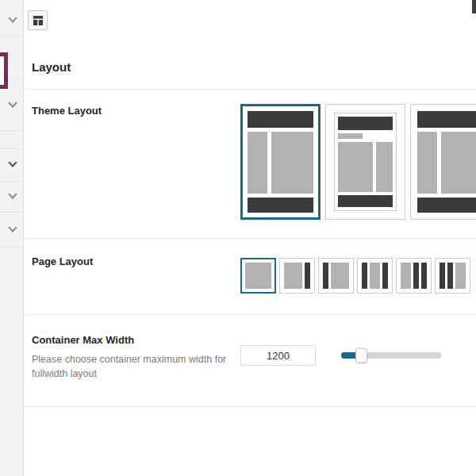  Describe the element at coordinates (4, 71) in the screenshot. I see `active-section-highlight` at that location.